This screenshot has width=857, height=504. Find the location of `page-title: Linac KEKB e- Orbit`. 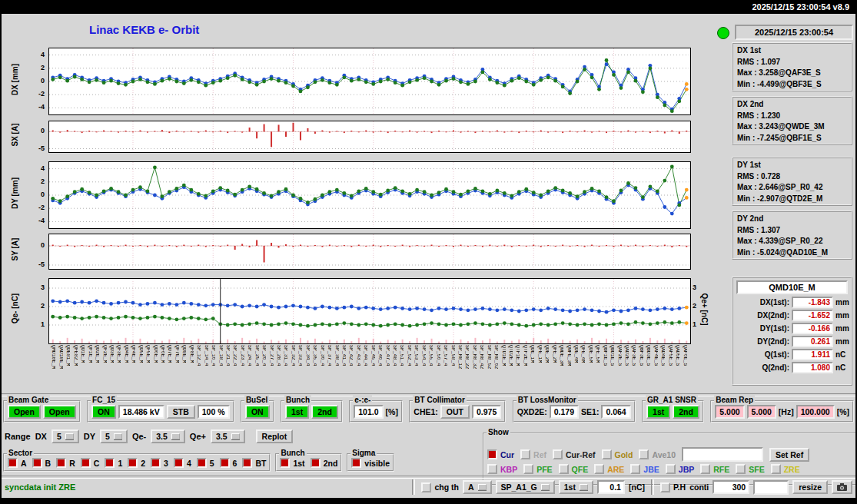

page-title: Linac KEKB e- Orbit is located at coordinates (144, 29).